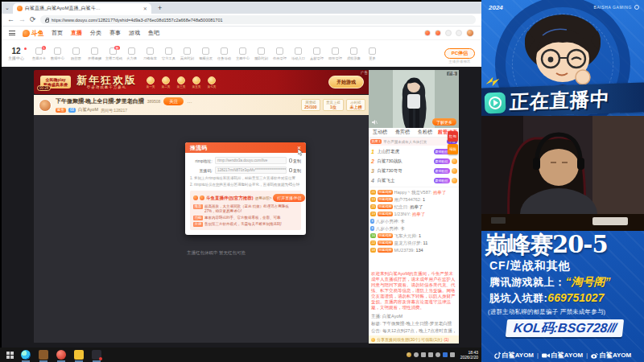 This screenshot has height=362, width=644. What do you see at coordinates (414, 171) in the screenshot?
I see `rank-row: 3 白鲨730哥哥 豪华粉丝` at bounding box center [414, 171].